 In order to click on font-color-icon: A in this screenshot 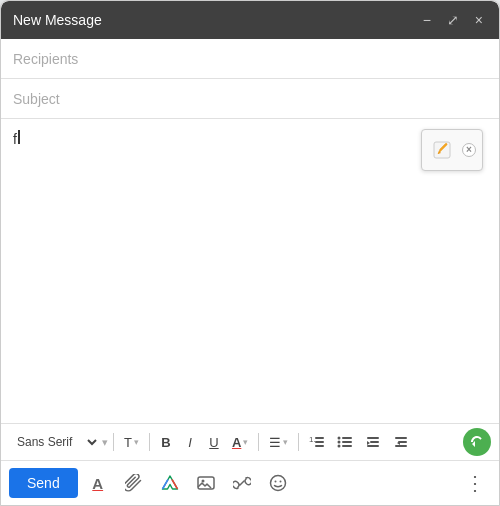, I will do `click(98, 484)`.